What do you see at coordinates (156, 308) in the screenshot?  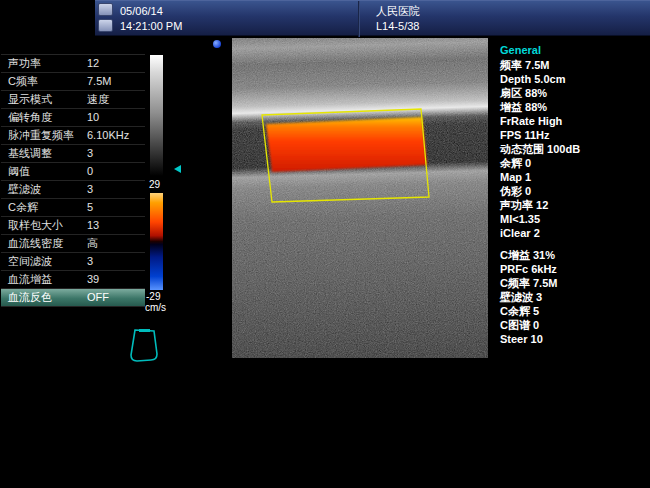 I see `color-scale-unit: cm/s` at bounding box center [156, 308].